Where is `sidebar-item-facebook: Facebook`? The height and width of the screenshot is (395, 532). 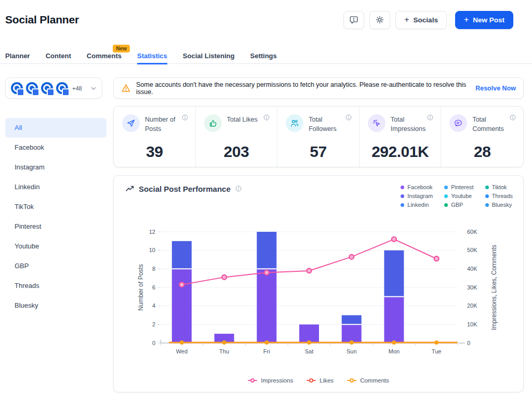
sidebar-item-facebook: Facebook is located at coordinates (56, 148).